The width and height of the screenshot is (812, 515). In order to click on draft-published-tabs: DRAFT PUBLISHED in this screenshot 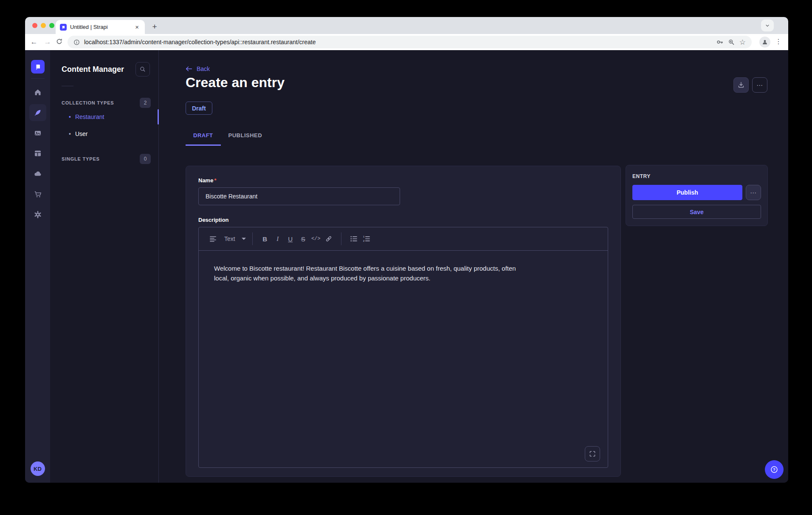, I will do `click(228, 137)`.